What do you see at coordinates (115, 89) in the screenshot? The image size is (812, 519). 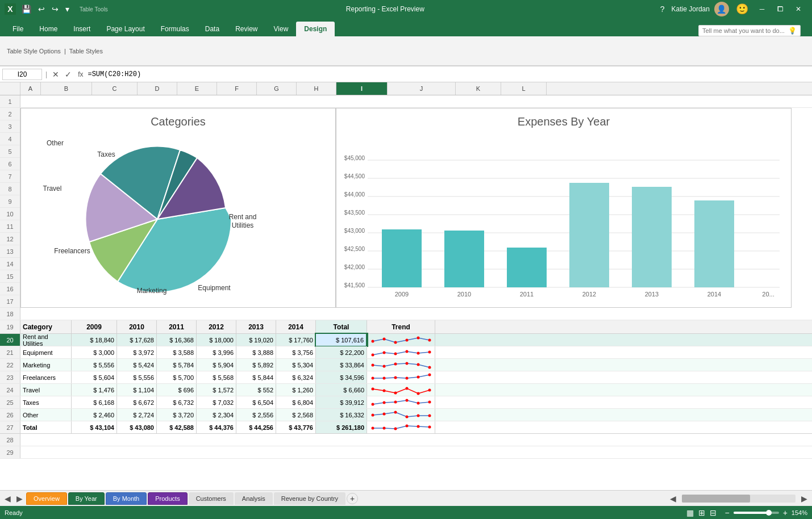 I see `col-header-c: C` at bounding box center [115, 89].